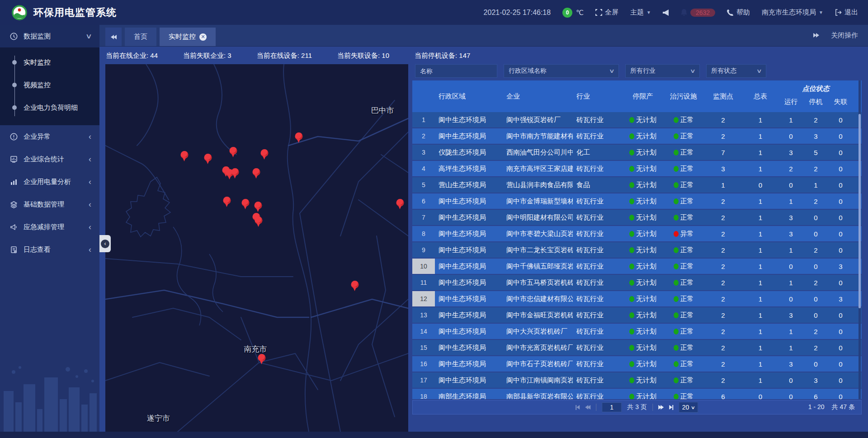 This screenshot has width=868, height=438. What do you see at coordinates (760, 96) in the screenshot?
I see `col-meter: 总表` at bounding box center [760, 96].